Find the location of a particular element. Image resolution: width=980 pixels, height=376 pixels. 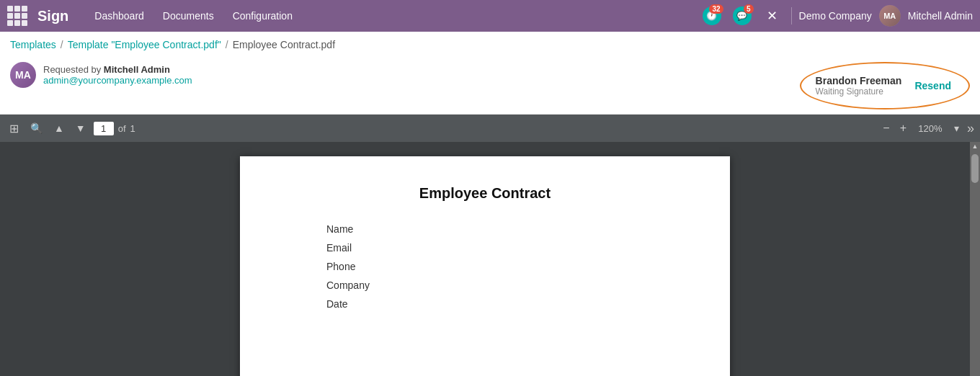

search-button: 🔍 is located at coordinates (36, 128).